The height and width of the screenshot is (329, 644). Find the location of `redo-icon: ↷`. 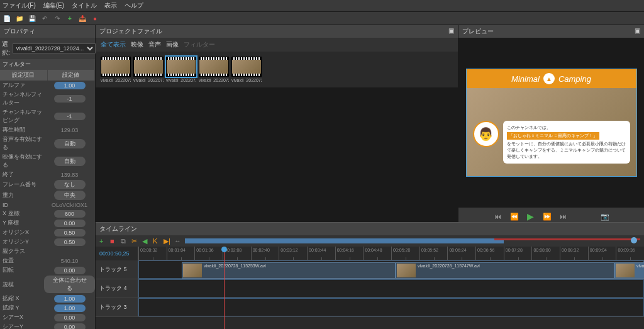

redo-icon: ↷ is located at coordinates (57, 18).